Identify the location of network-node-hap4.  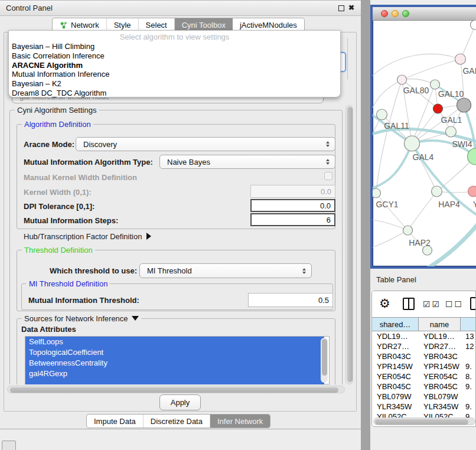
(437, 191).